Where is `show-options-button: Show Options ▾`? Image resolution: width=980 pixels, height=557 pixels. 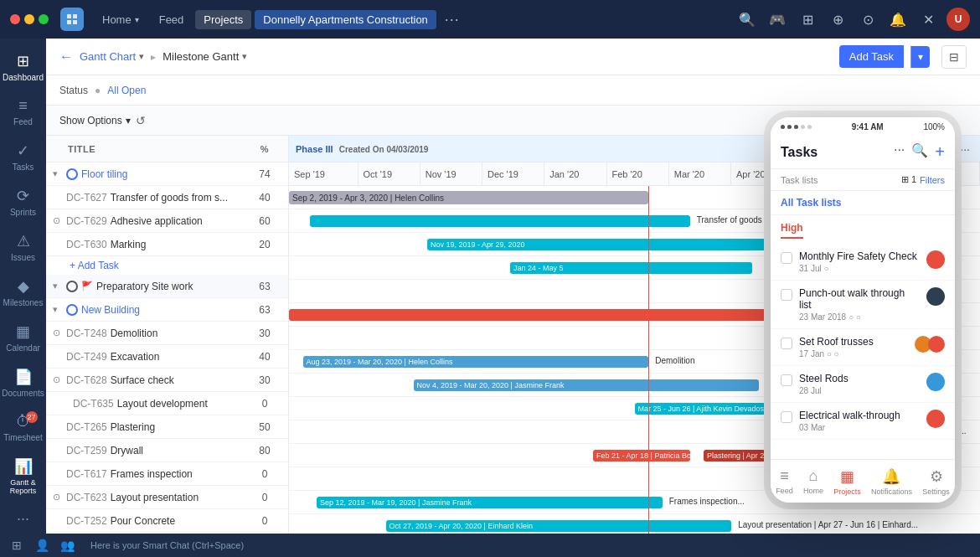
show-options-button: Show Options ▾ is located at coordinates (95, 121).